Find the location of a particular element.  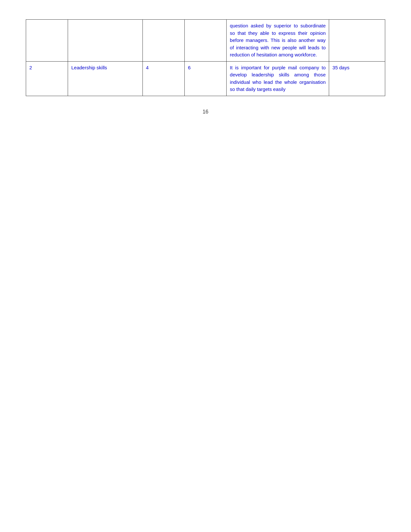

cell-row1-col3 is located at coordinates (163, 41).